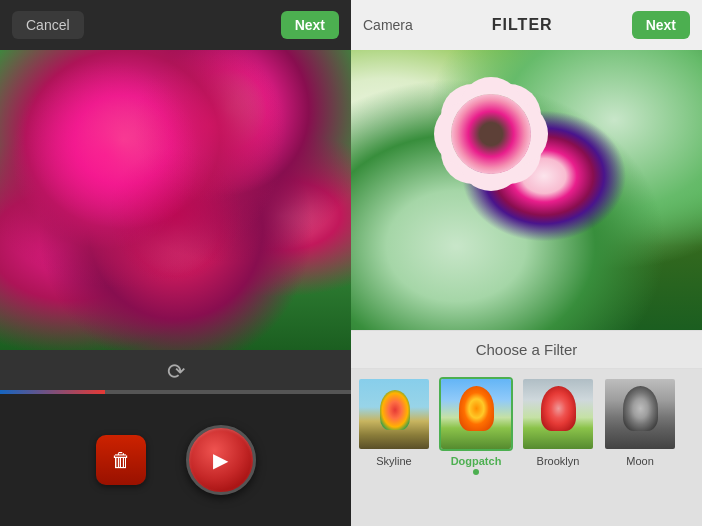 The width and height of the screenshot is (702, 526). I want to click on filter-item-brooklyn: Brooklyn, so click(558, 450).